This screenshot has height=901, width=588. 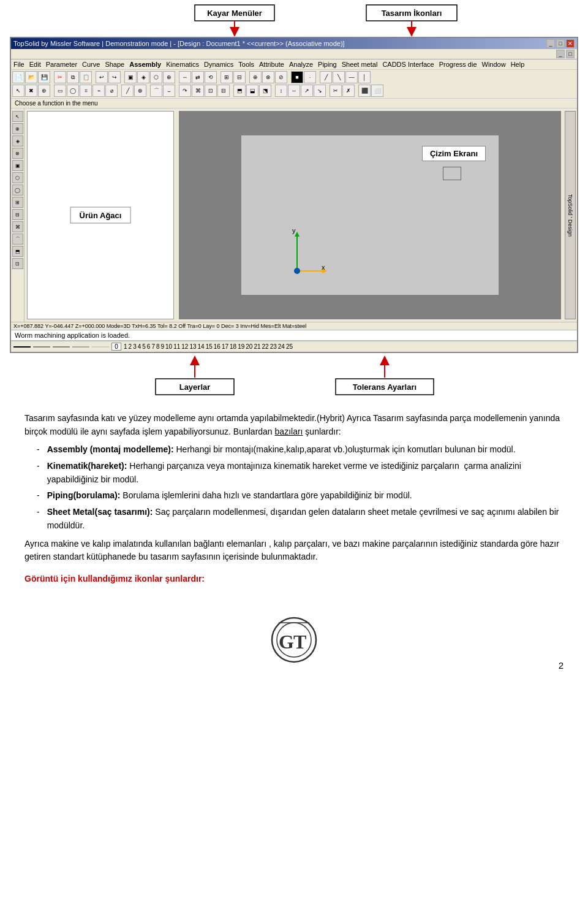 What do you see at coordinates (281, 91) in the screenshot?
I see `tb2-b20: ↕` at bounding box center [281, 91].